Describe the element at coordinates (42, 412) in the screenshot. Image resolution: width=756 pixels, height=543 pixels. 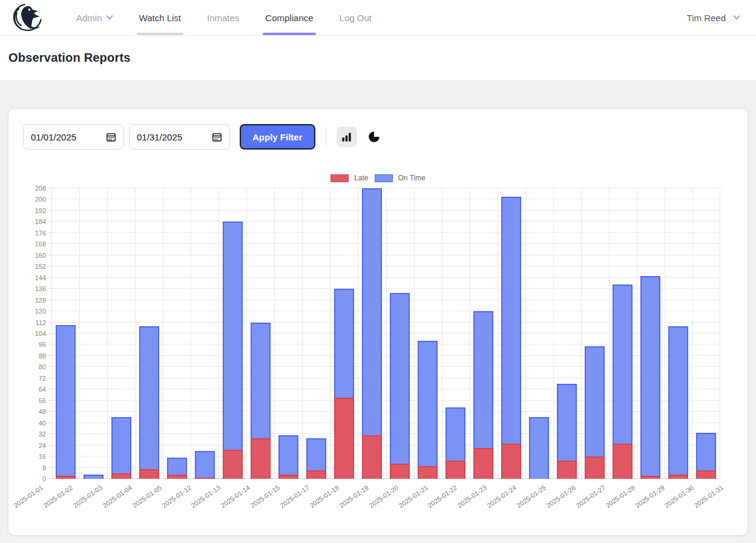
I see `y-tick-label: 48` at that location.